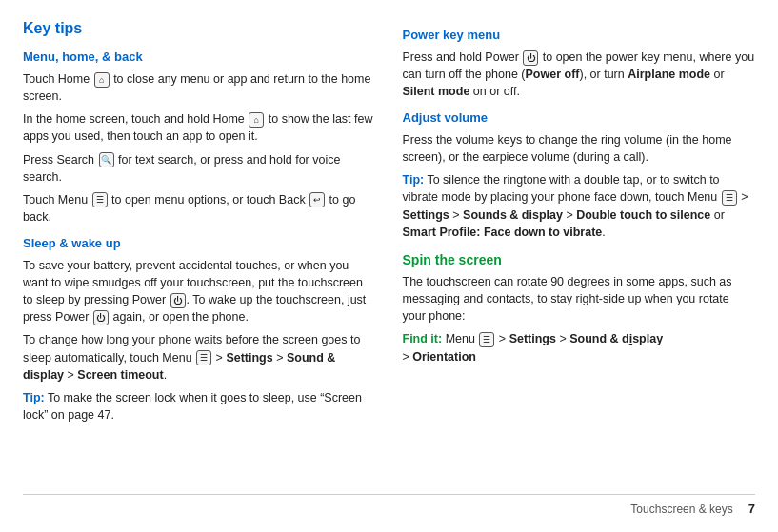 The width and height of the screenshot is (778, 532). I want to click on power-icon-3: ⏻, so click(530, 58).